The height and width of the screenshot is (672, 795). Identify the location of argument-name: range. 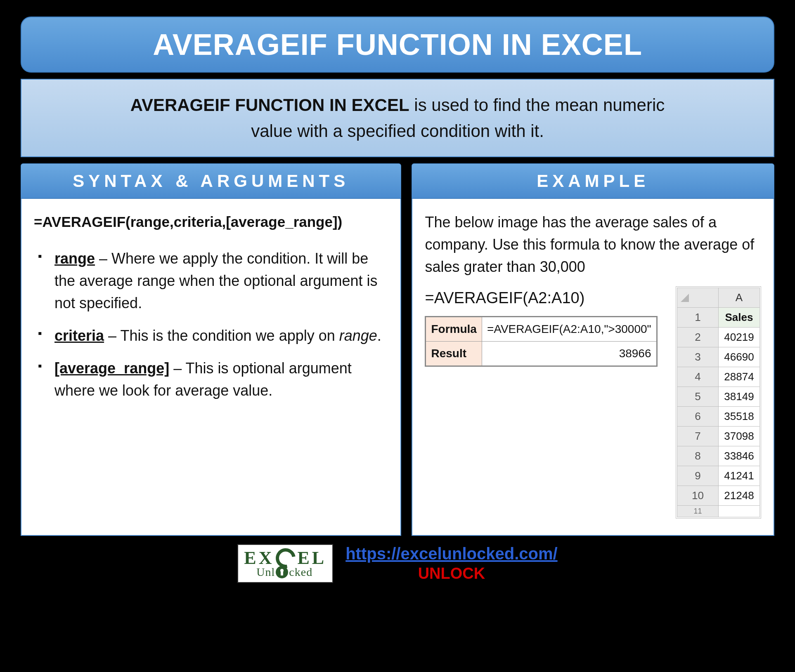
(75, 258).